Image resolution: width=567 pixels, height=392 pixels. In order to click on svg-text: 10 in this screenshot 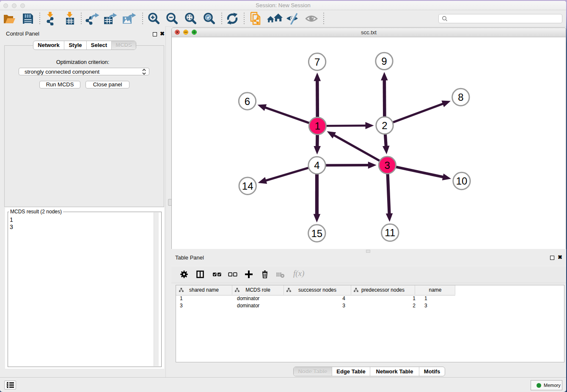, I will do `click(462, 181)`.